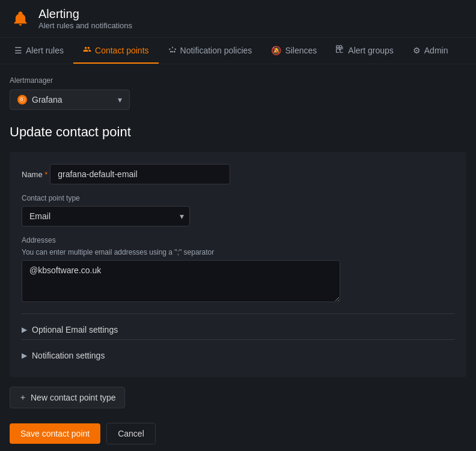 The height and width of the screenshot is (451, 476). I want to click on tab-silences: 🔕 Silences, so click(294, 50).